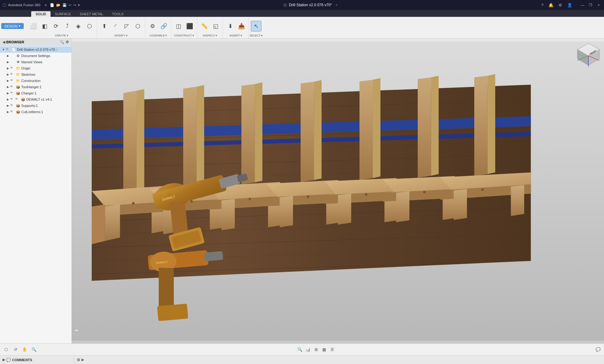 The height and width of the screenshot is (364, 604). Describe the element at coordinates (560, 5) in the screenshot. I see `settings-icon: ⚙` at that location.